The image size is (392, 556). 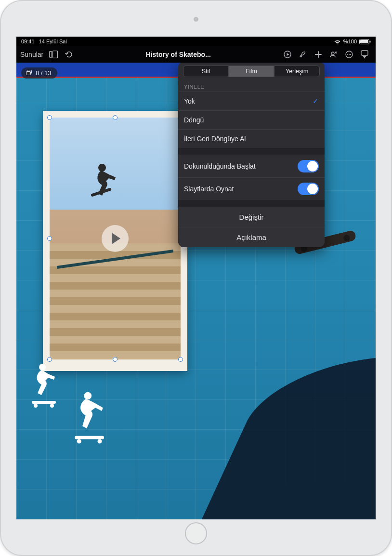 I want to click on tab-arrange: Yerleşim, so click(x=297, y=71).